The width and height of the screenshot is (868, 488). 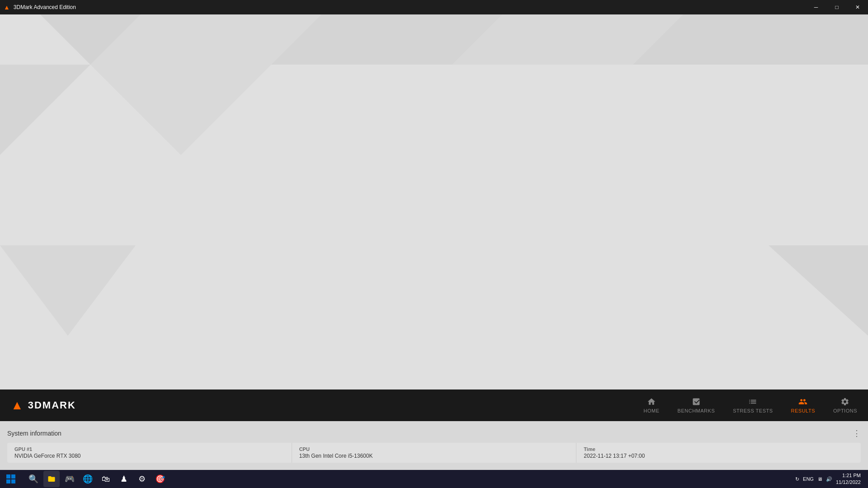 I want to click on start-button, so click(x=11, y=479).